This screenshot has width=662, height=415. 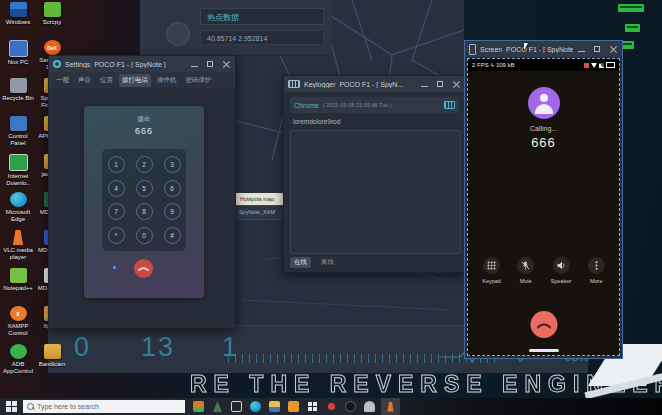 What do you see at coordinates (172, 236) in the screenshot?
I see `key-hash: #` at bounding box center [172, 236].